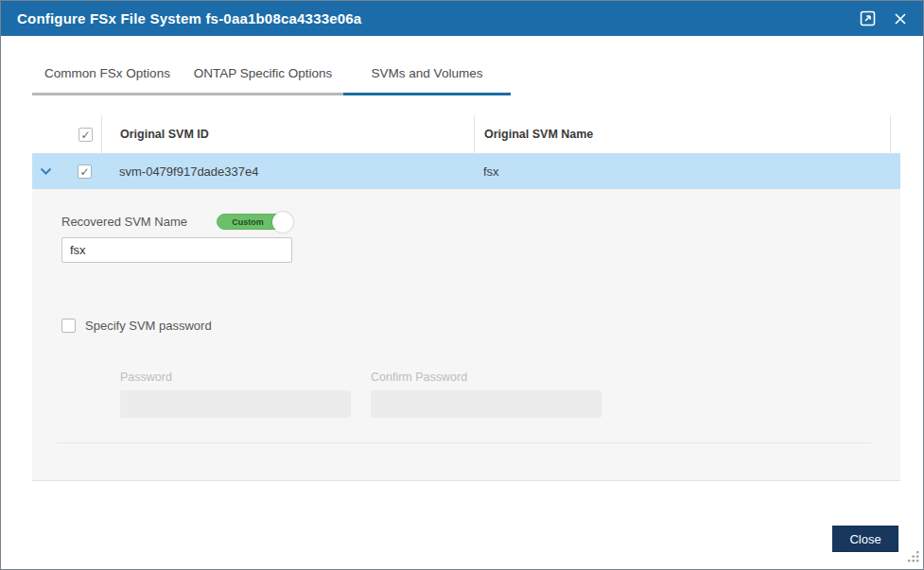 This screenshot has width=924, height=570. I want to click on tab-ontap-specific-options: ONTAP Specific Options, so click(263, 78).